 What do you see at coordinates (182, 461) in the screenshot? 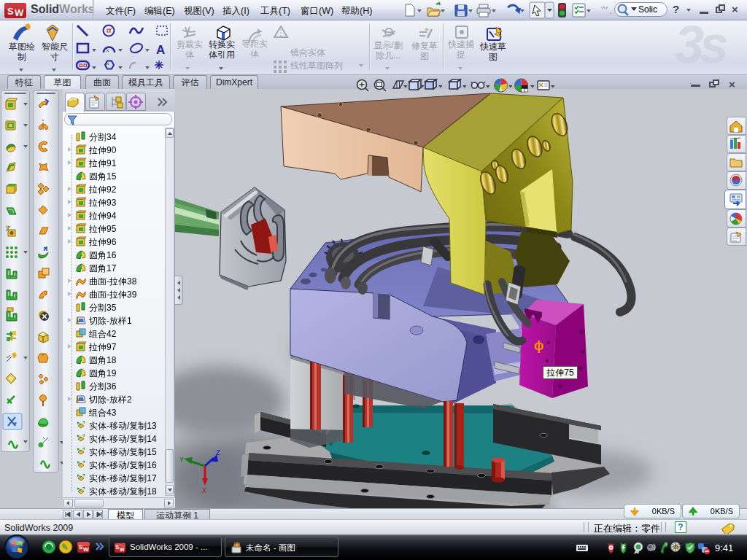
I see `svg-text: Y` at bounding box center [182, 461].